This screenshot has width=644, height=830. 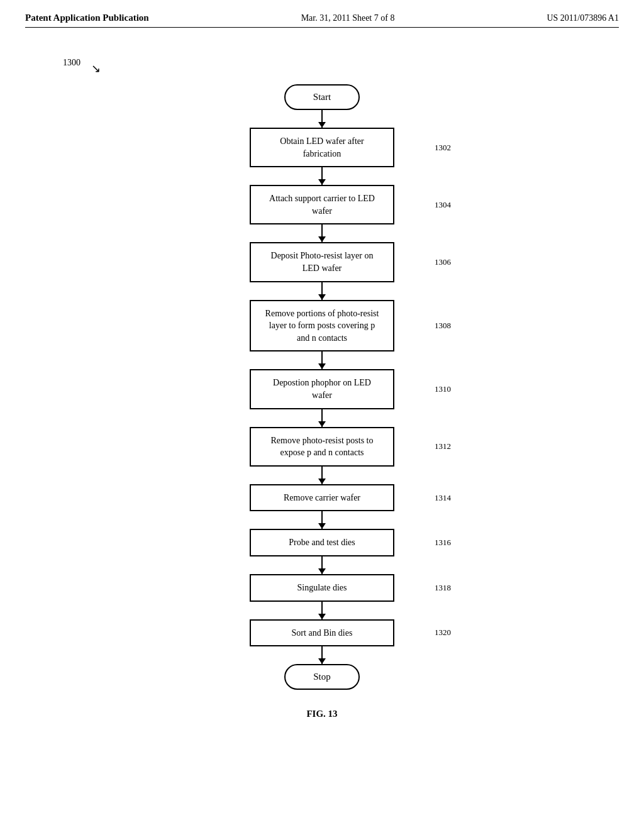 I want to click on label-1306: 1306, so click(x=443, y=262).